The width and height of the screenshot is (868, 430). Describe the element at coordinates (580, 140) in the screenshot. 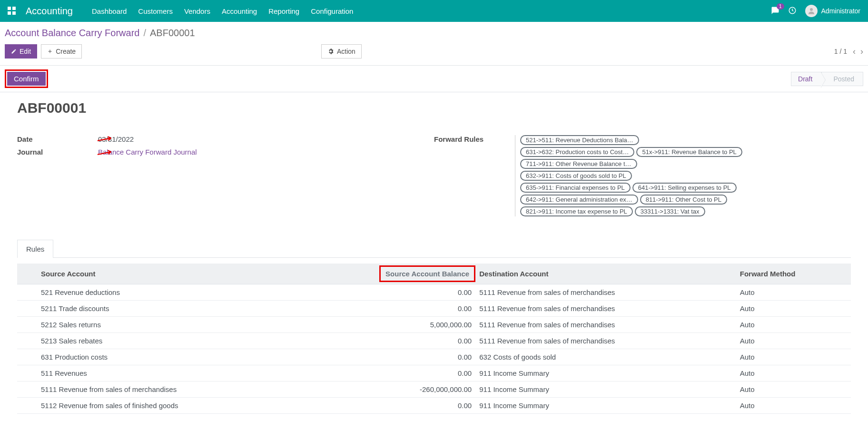

I see `forward-rule-tag: 521->511: Revenue Deductions Bala…` at that location.